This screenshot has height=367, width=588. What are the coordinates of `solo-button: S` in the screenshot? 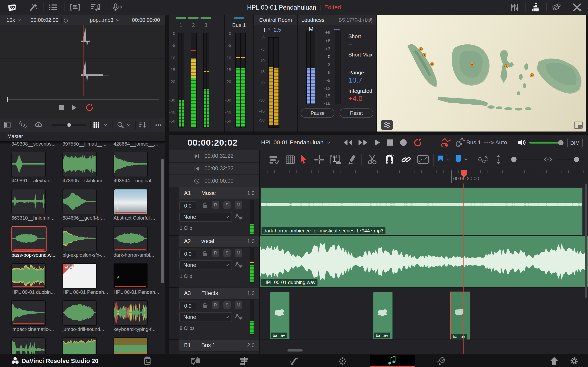 It's located at (227, 205).